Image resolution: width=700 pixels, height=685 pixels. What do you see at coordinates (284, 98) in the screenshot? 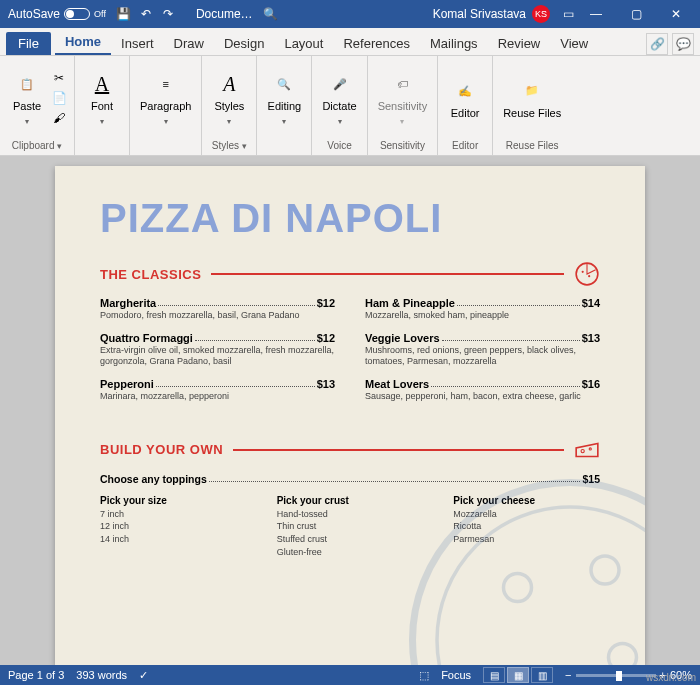
I see `editing-button: 🔍Editing` at bounding box center [284, 98].